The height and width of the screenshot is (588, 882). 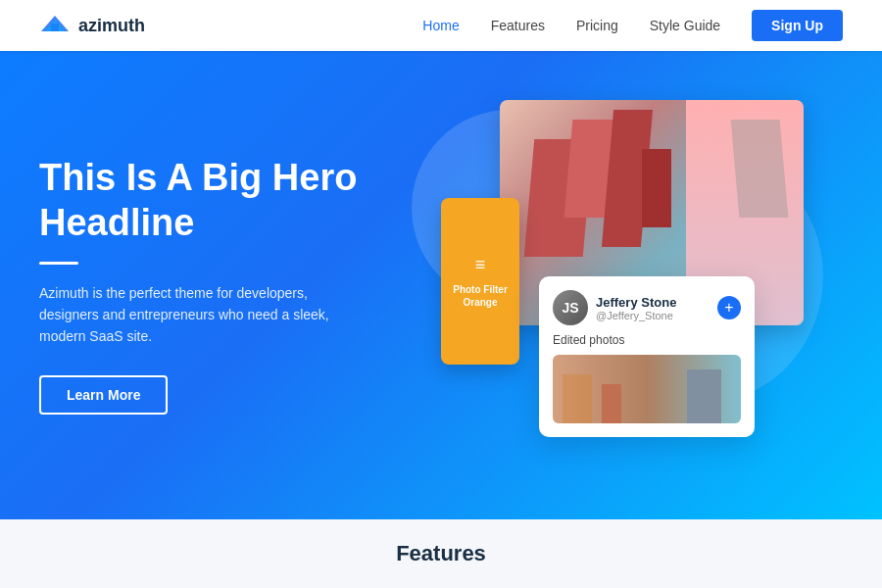 What do you see at coordinates (92, 25) in the screenshot?
I see `logo: azimuth` at bounding box center [92, 25].